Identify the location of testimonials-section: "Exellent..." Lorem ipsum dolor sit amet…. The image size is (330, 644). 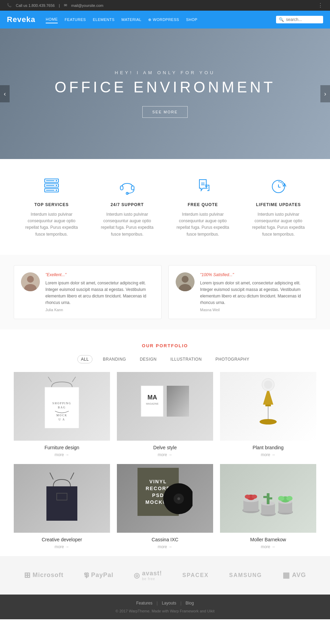
(165, 292).